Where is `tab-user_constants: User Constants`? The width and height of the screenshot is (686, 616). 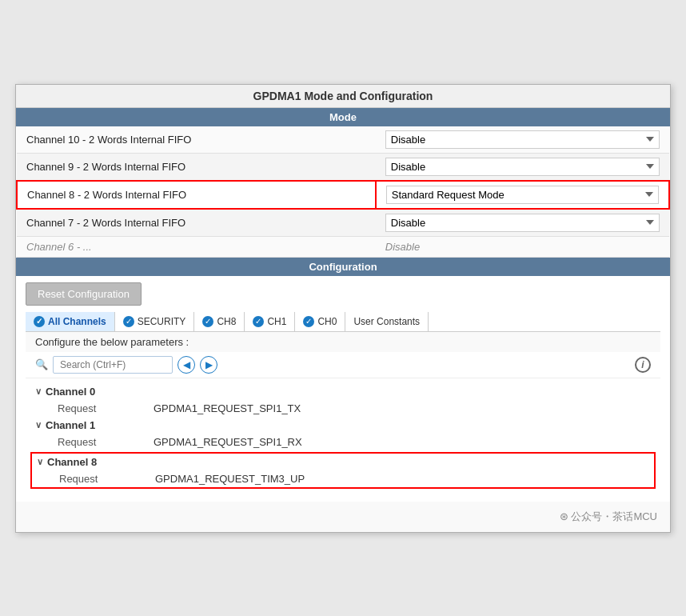 tab-user_constants: User Constants is located at coordinates (387, 322).